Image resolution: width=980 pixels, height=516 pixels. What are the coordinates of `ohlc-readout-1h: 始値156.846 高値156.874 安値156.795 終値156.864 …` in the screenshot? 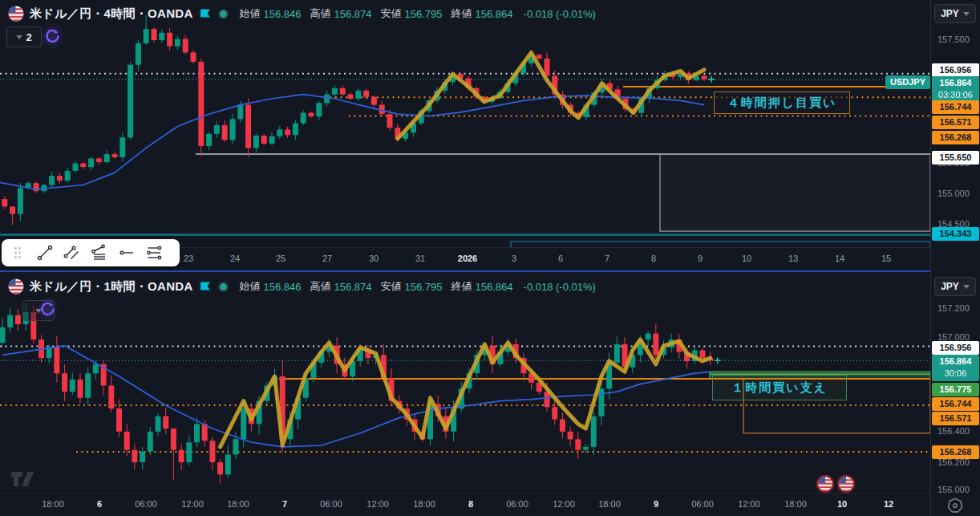 It's located at (418, 286).